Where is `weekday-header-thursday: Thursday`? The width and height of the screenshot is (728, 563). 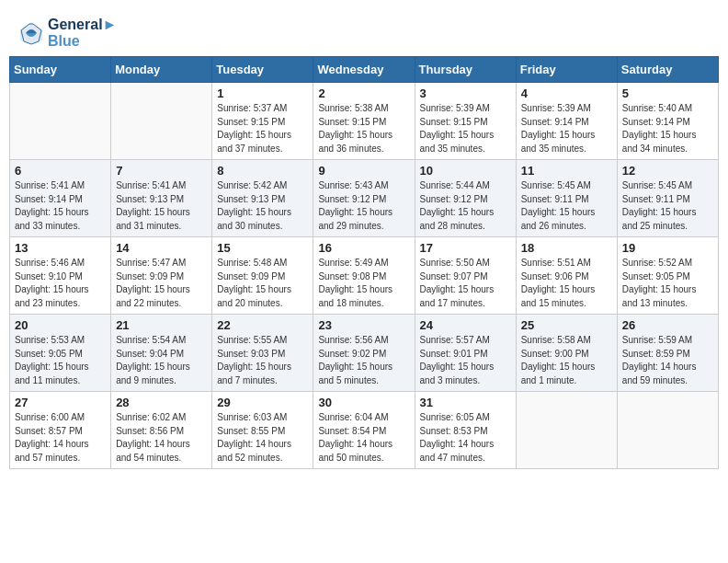
weekday-header-thursday: Thursday is located at coordinates (465, 70).